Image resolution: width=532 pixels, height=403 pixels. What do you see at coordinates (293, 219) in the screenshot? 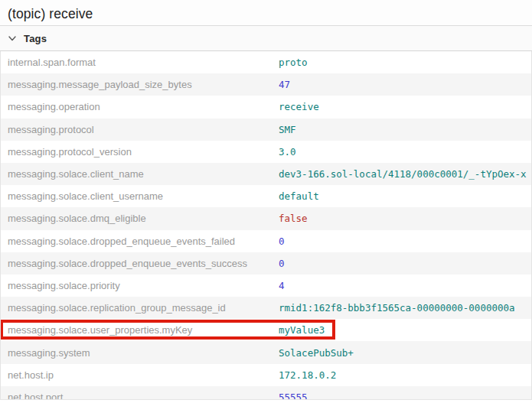
I see `tag-value: false` at bounding box center [293, 219].